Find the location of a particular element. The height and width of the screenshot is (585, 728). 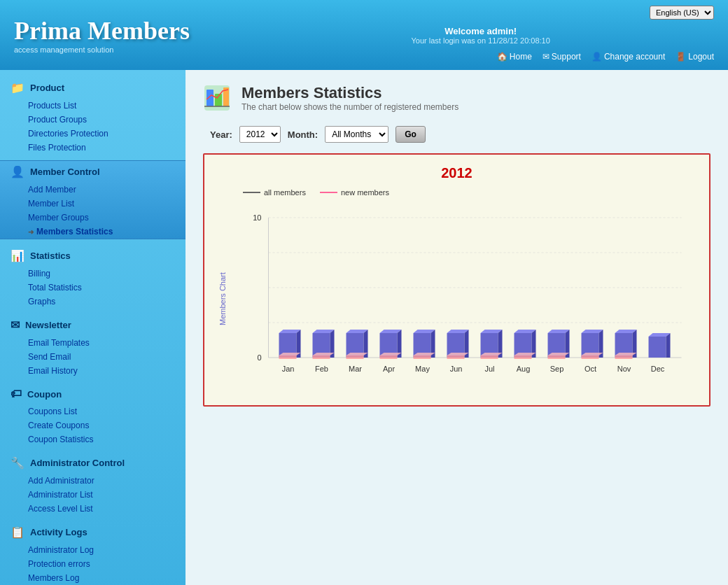

statistics-icon: 📊 is located at coordinates (18, 256).